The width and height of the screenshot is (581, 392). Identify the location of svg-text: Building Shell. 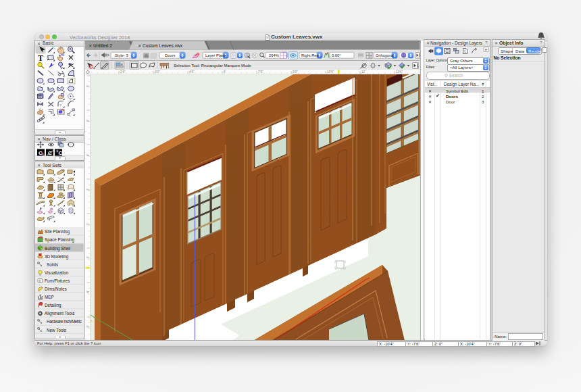
(57, 249).